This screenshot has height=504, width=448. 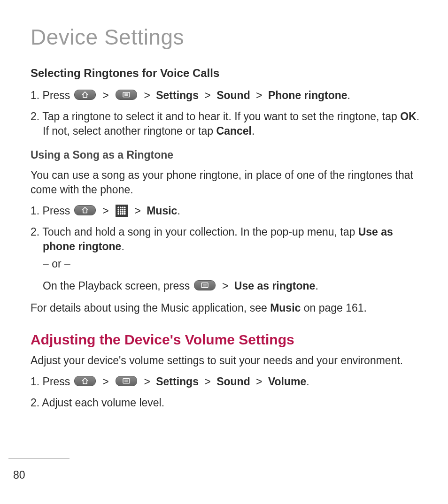 I want to click on text: On the Playback screen, press, so click(x=118, y=286).